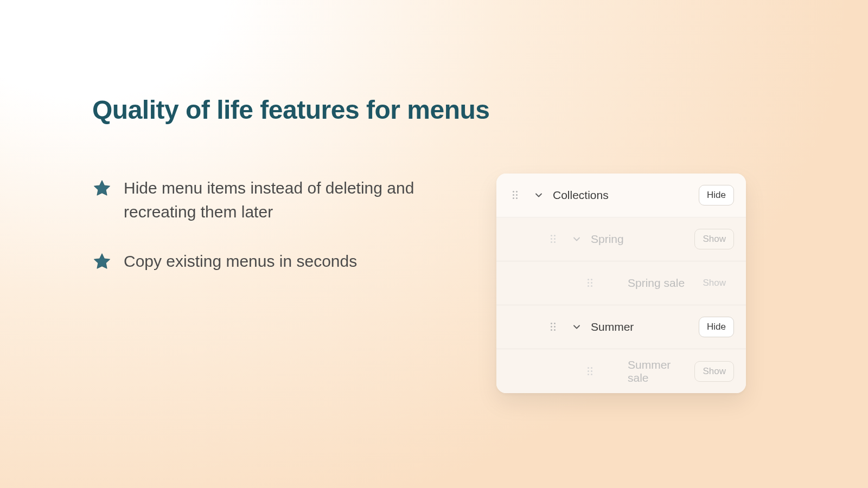 This screenshot has width=868, height=488. I want to click on feature-bullet: Hide menu items instead of deleting and …, so click(288, 200).